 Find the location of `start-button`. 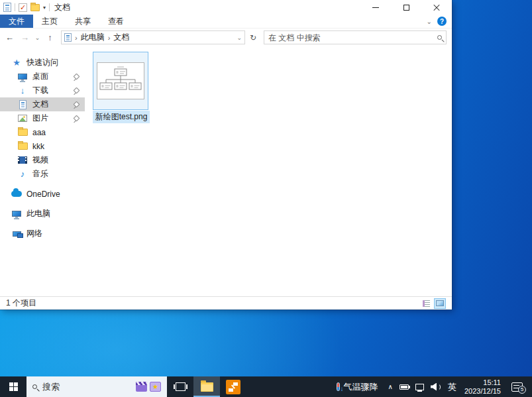

start-button is located at coordinates (13, 387).